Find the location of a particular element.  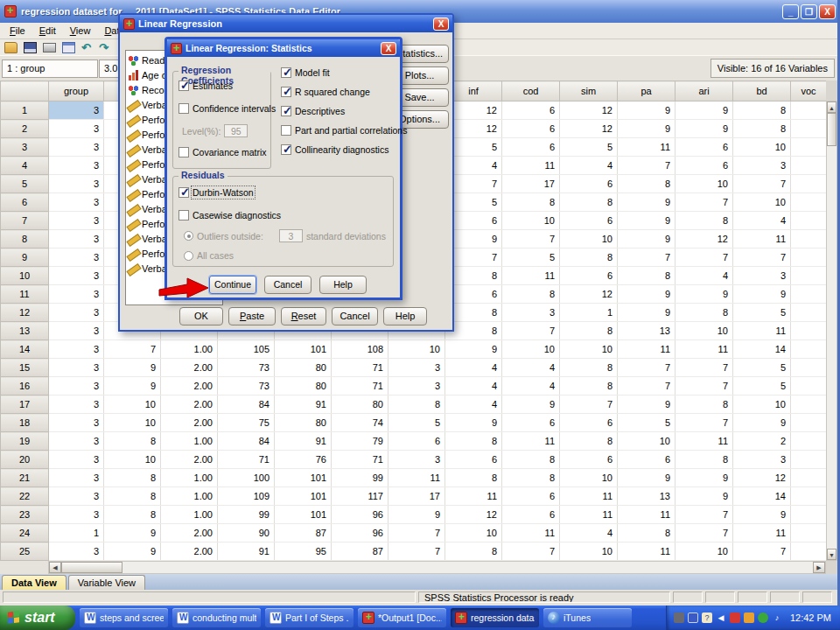

taskbar-task: Part I of Steps ... is located at coordinates (310, 618).